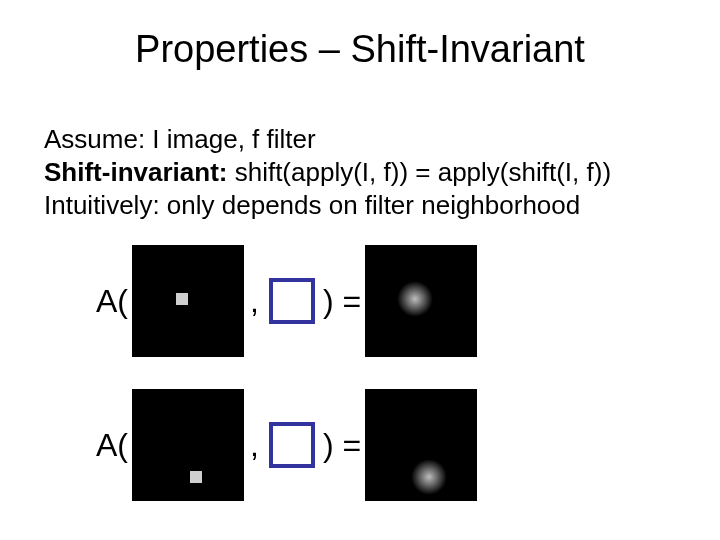 Image resolution: width=720 pixels, height=540 pixels. Describe the element at coordinates (360, 140) in the screenshot. I see `assume-line: Assume: I image, f filter` at that location.